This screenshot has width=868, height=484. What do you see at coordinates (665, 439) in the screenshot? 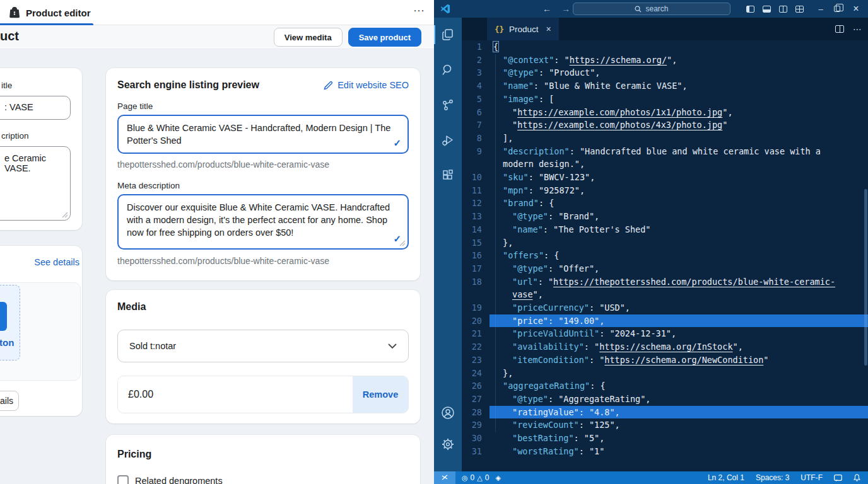
I see `code-line-30: 30"bestRating": "5",` at bounding box center [665, 439].